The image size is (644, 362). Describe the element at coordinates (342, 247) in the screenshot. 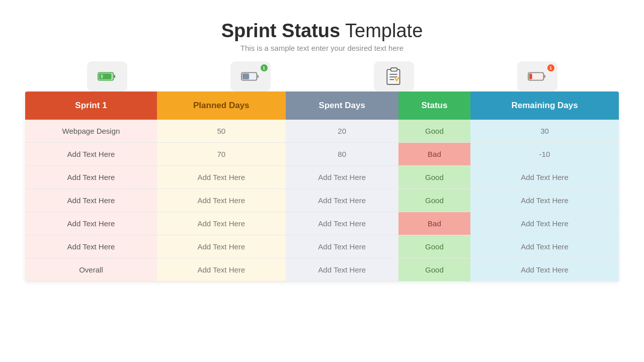

I see `cell-spent-5: Add Text Here` at that location.